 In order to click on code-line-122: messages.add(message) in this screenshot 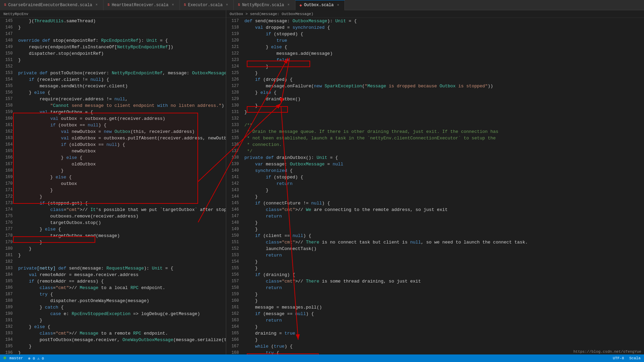, I will do `click(444, 53)`.